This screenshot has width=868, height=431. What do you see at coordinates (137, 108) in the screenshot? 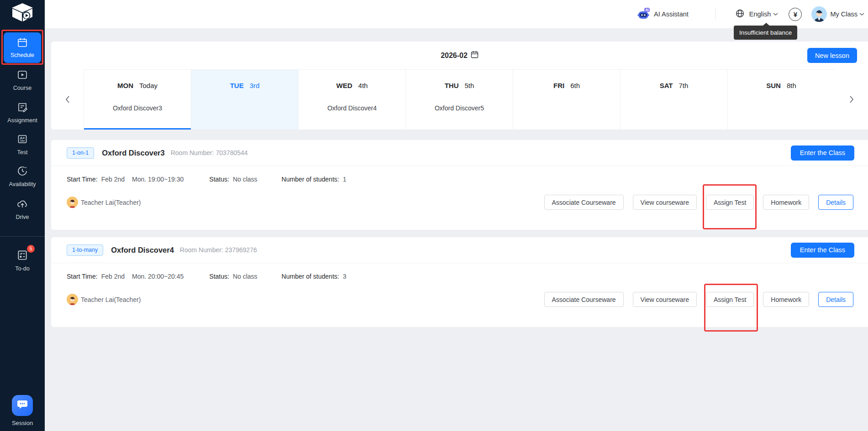
I see `day-course: Oxford Discover3` at bounding box center [137, 108].